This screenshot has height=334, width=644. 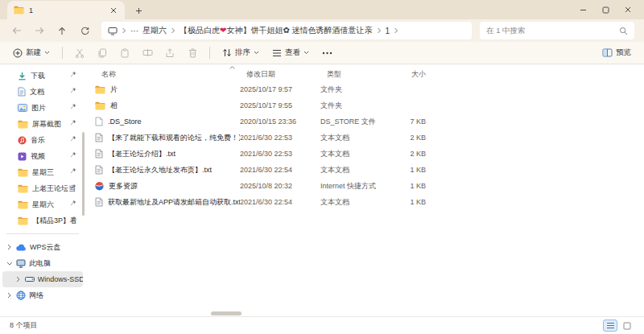 What do you see at coordinates (299, 31) in the screenshot?
I see `breadcrumb-text: 女神】饼干姐姐✿ 迷情色诱醉酒借意让亲` at bounding box center [299, 31].